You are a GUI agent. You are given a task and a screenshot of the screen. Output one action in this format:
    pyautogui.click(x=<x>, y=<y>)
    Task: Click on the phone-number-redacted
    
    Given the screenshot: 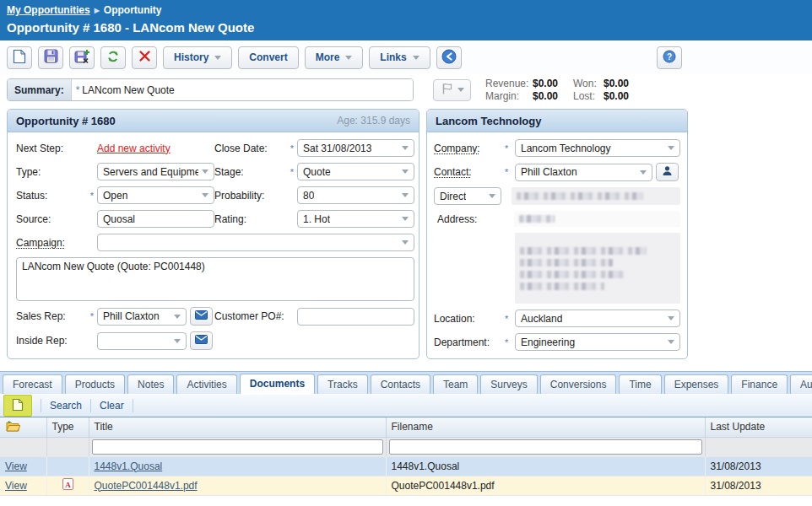 What is the action you would take?
    pyautogui.click(x=596, y=196)
    